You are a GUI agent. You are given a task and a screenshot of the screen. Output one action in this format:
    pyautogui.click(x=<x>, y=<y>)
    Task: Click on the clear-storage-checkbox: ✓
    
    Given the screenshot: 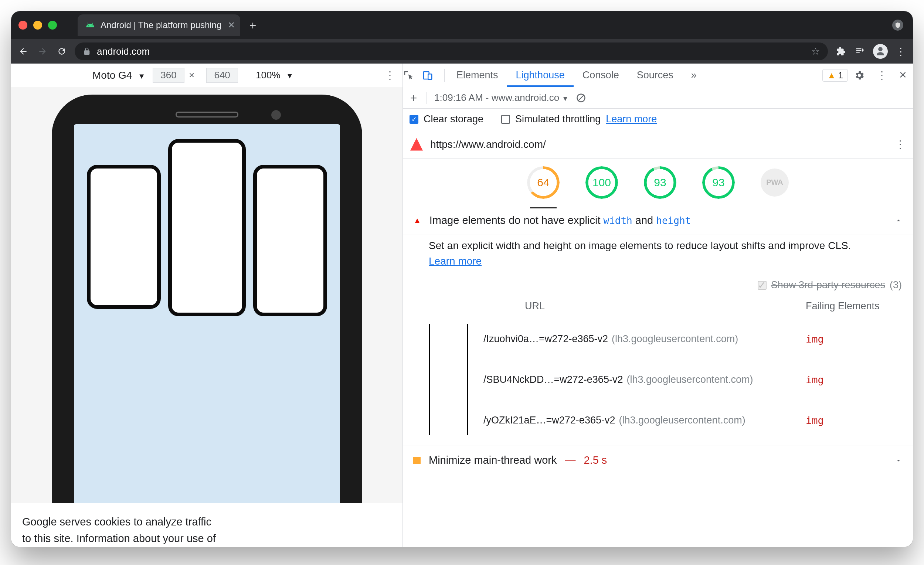 What is the action you would take?
    pyautogui.click(x=414, y=119)
    